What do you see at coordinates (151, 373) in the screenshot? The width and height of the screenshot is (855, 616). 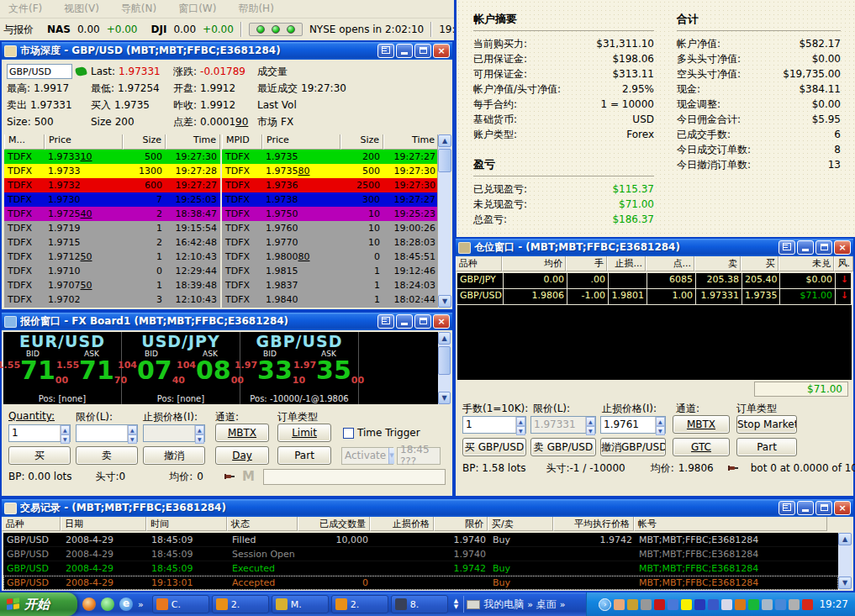 I see `bid-price: 1040740` at bounding box center [151, 373].